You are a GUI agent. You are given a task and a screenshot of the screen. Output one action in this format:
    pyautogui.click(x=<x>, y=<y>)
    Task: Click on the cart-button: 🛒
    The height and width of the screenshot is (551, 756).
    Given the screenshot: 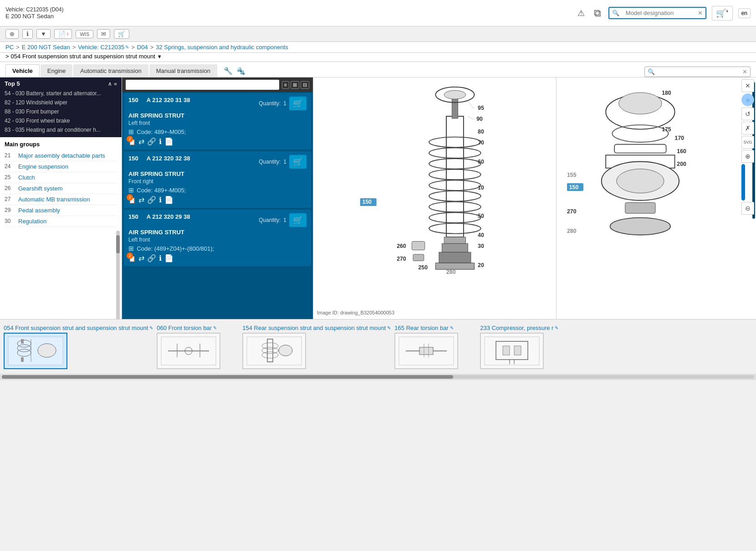 What is the action you would take?
    pyautogui.click(x=122, y=34)
    